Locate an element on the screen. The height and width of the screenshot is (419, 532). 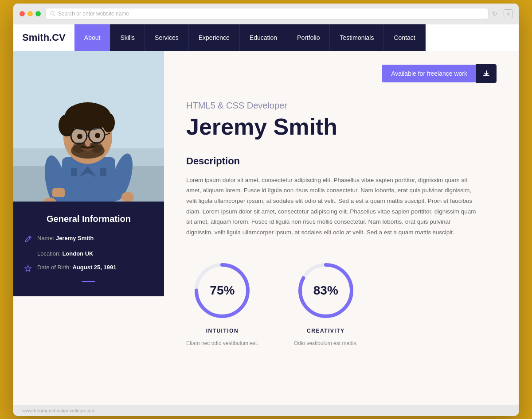
location-label: Location: is located at coordinates (50, 253).